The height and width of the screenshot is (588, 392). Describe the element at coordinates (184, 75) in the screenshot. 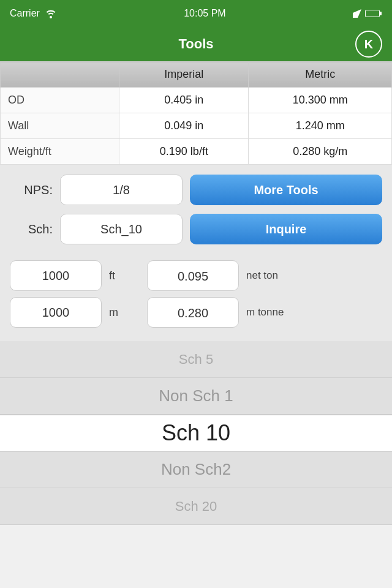

I see `col-header-imperial: Imperial` at that location.